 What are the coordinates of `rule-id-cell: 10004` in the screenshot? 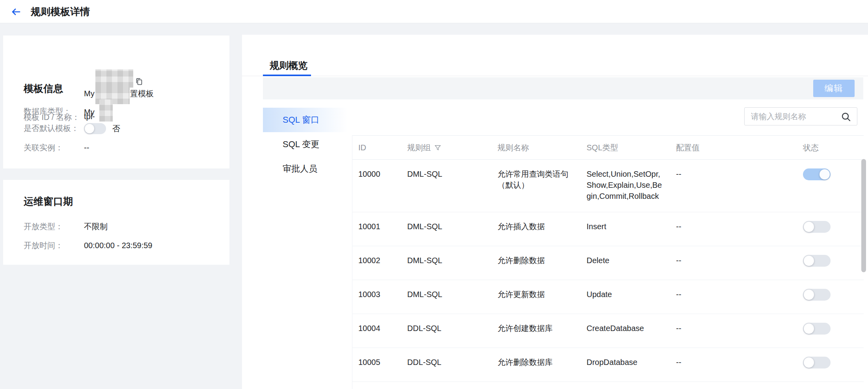 It's located at (377, 331).